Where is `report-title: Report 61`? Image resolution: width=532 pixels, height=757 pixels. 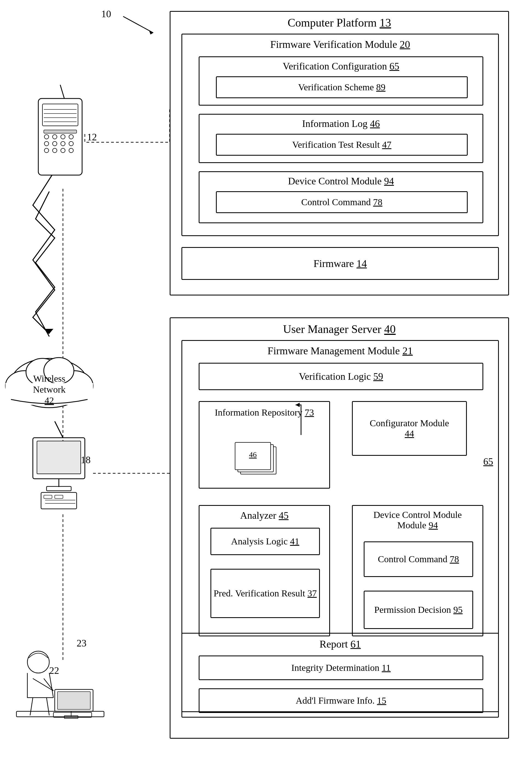 report-title: Report 61 is located at coordinates (340, 644).